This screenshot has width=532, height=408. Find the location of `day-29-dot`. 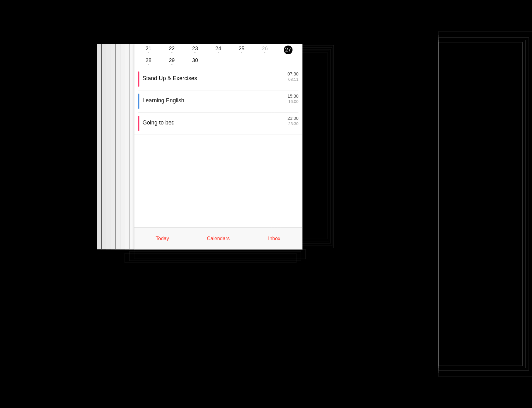

day-29-dot is located at coordinates (172, 65).